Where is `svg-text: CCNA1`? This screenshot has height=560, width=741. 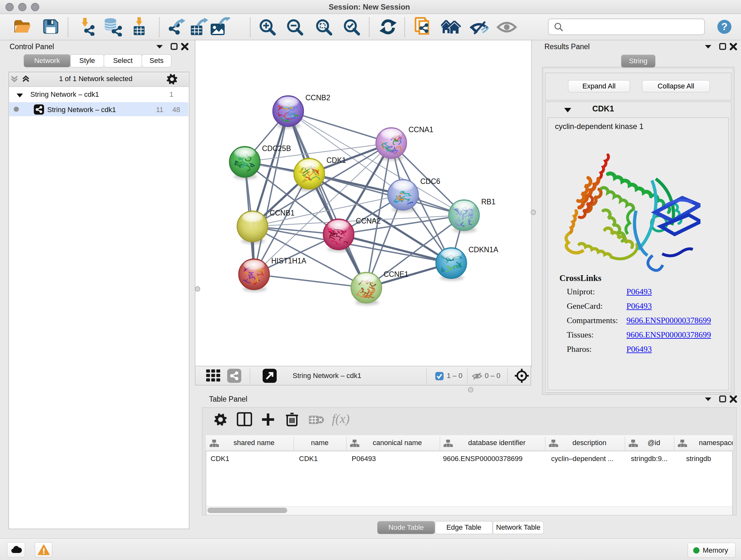
svg-text: CCNA1 is located at coordinates (421, 129).